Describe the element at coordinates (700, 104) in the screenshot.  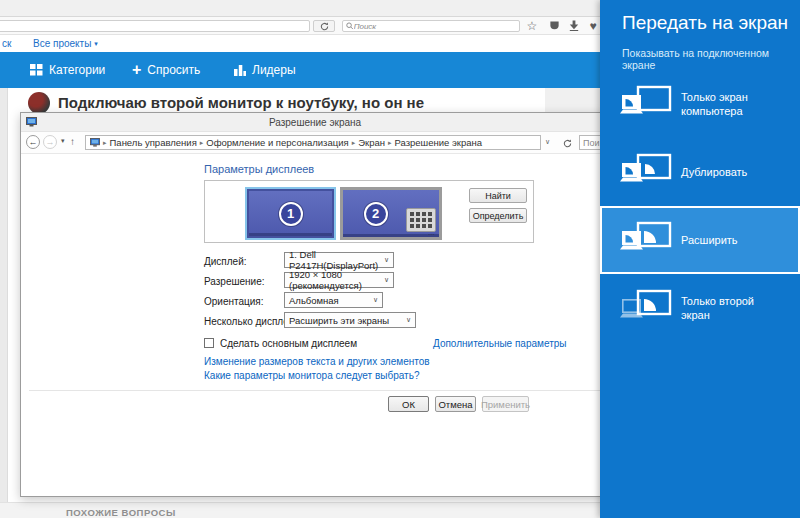
I see `option-pc-screen-only: Только экран компьютера` at that location.